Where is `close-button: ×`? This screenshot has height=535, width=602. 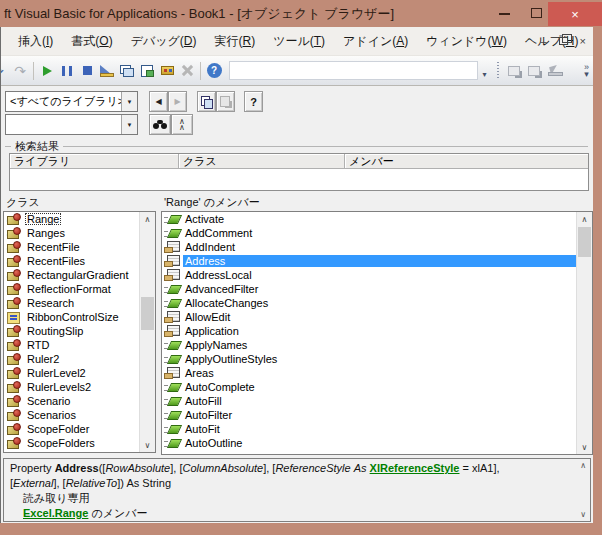 close-button: × is located at coordinates (575, 14).